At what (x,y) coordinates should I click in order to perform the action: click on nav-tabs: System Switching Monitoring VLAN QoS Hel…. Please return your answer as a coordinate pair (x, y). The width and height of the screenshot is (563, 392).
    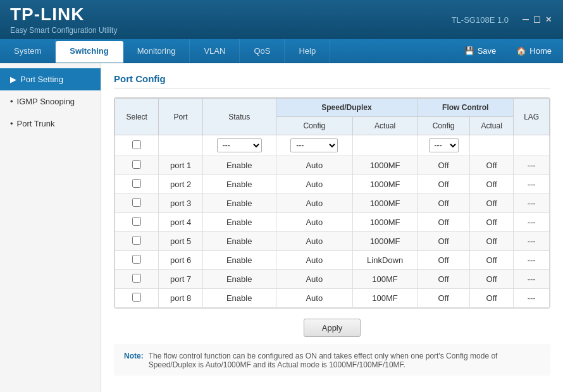
    Looking at the image, I should click on (165, 51).